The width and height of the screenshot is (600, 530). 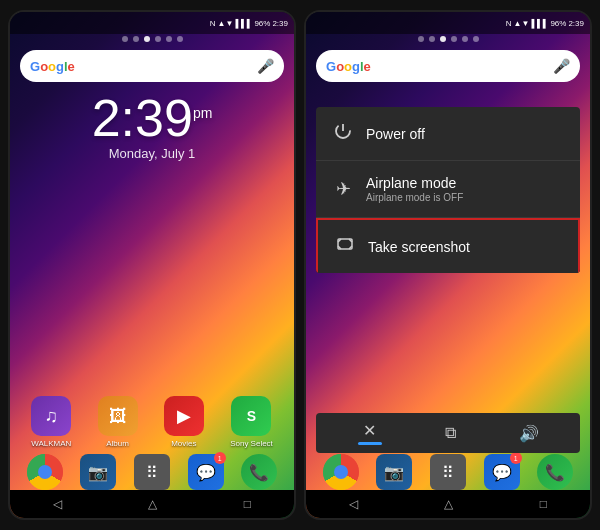 What do you see at coordinates (448, 246) in the screenshot?
I see `take-screenshot-item: Take screenshot` at bounding box center [448, 246].